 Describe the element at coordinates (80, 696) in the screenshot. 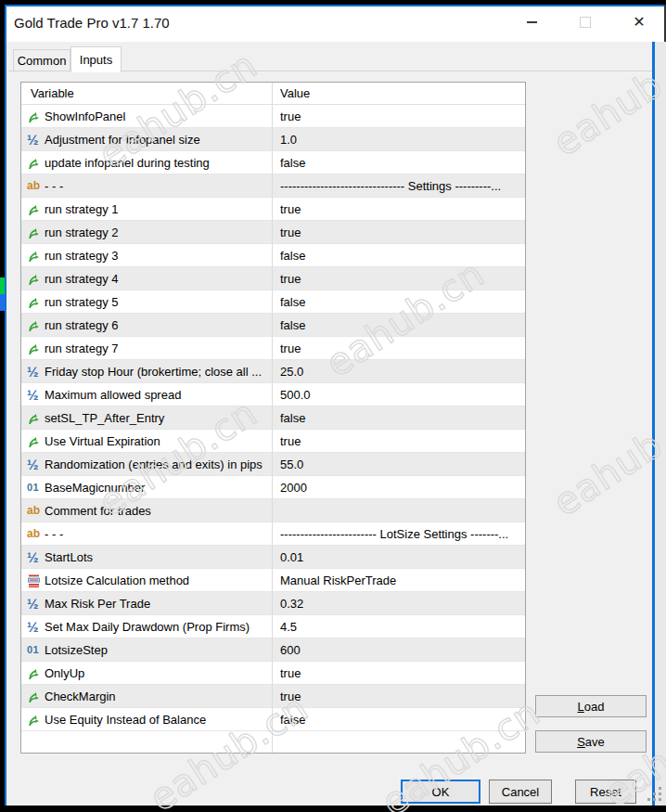

I see `param-label: CheckMargin` at that location.